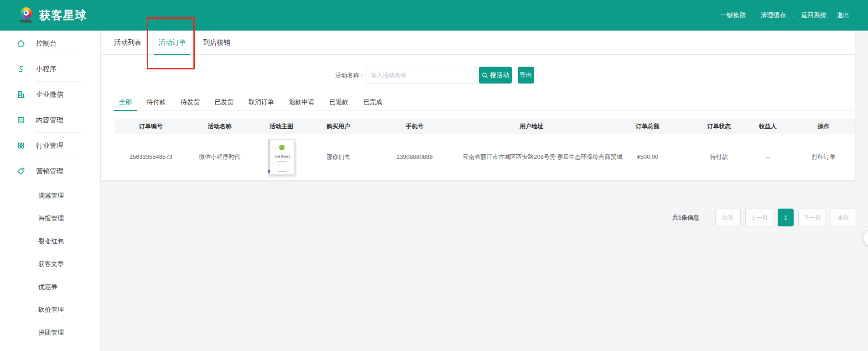 The height and width of the screenshot is (351, 868). What do you see at coordinates (151, 126) in the screenshot?
I see `col-order-no: 订单编号` at bounding box center [151, 126].